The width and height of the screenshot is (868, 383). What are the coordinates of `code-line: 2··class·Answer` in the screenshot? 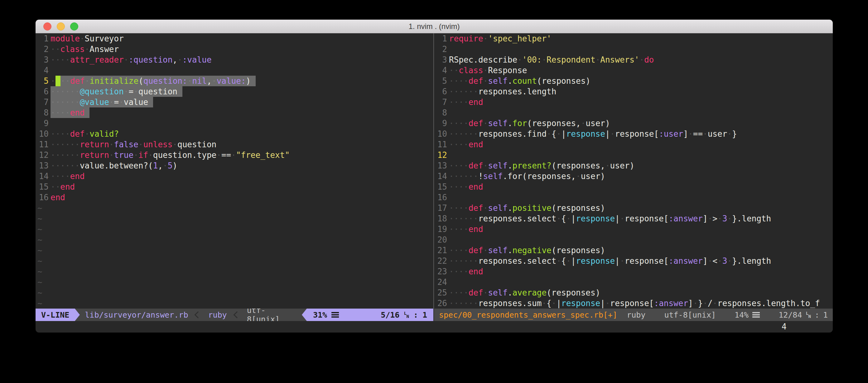 It's located at (235, 49).